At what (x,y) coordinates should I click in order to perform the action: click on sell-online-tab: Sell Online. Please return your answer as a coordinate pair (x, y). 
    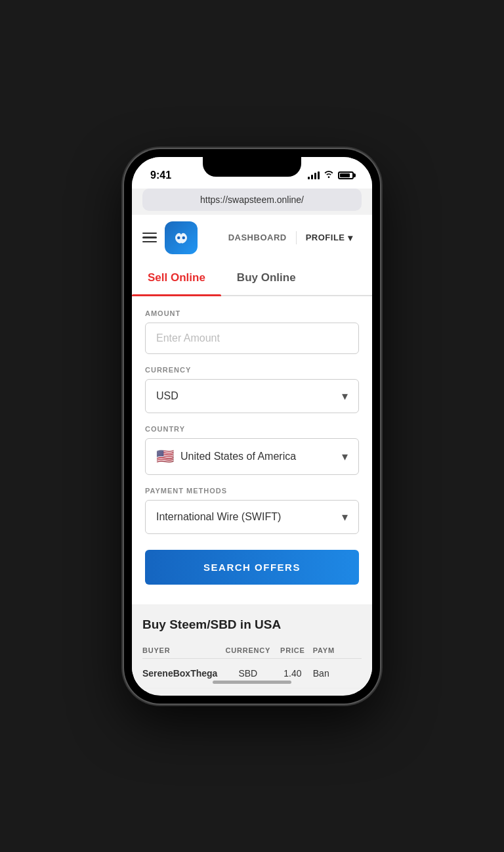
    Looking at the image, I should click on (177, 278).